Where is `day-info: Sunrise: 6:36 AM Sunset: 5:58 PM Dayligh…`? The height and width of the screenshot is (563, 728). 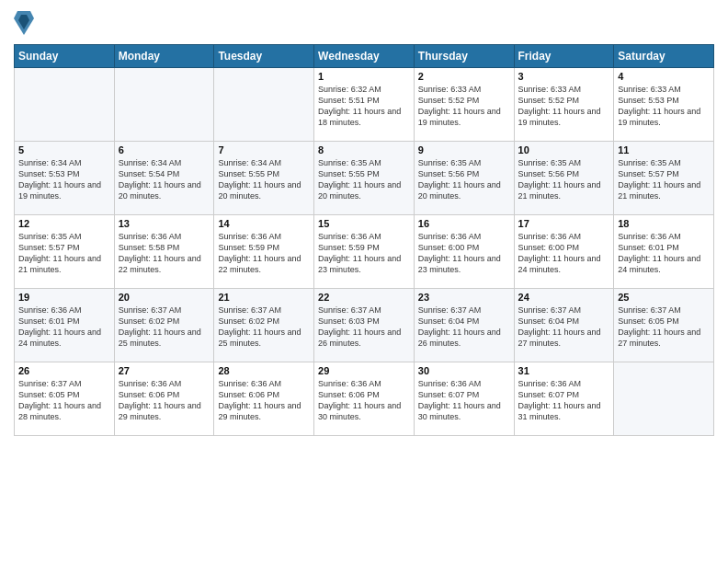
day-info: Sunrise: 6:36 AM Sunset: 5:58 PM Dayligh… is located at coordinates (165, 254).